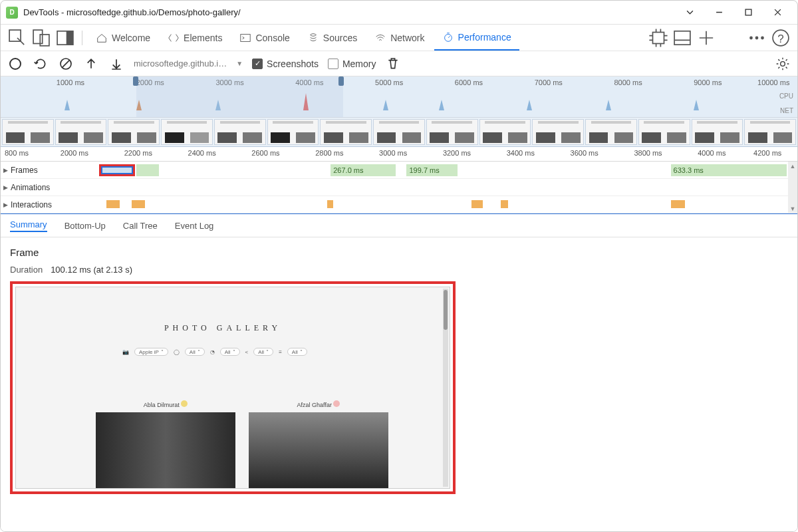 This screenshot has width=798, height=532. Describe the element at coordinates (265, 153) in the screenshot. I see `ruler-tick: 2600 ms` at that location.